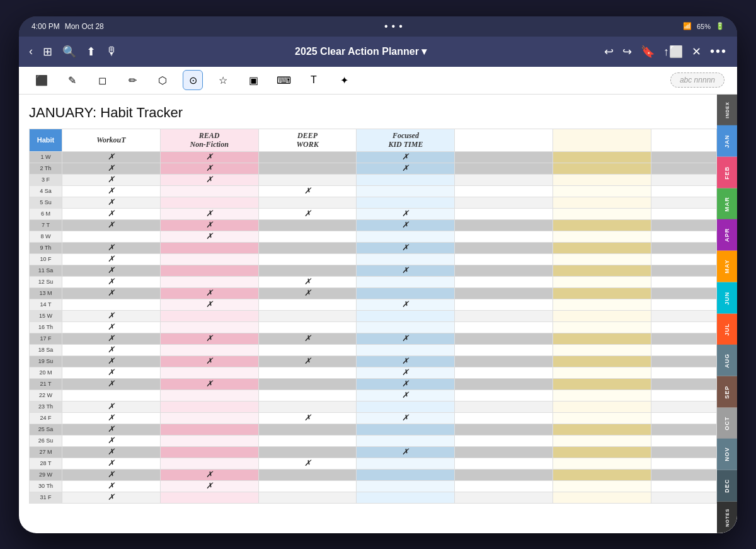 The width and height of the screenshot is (756, 549). Describe the element at coordinates (373, 168) in the screenshot. I see `table-row: 2 Th ✗ ✗ ✗` at that location.